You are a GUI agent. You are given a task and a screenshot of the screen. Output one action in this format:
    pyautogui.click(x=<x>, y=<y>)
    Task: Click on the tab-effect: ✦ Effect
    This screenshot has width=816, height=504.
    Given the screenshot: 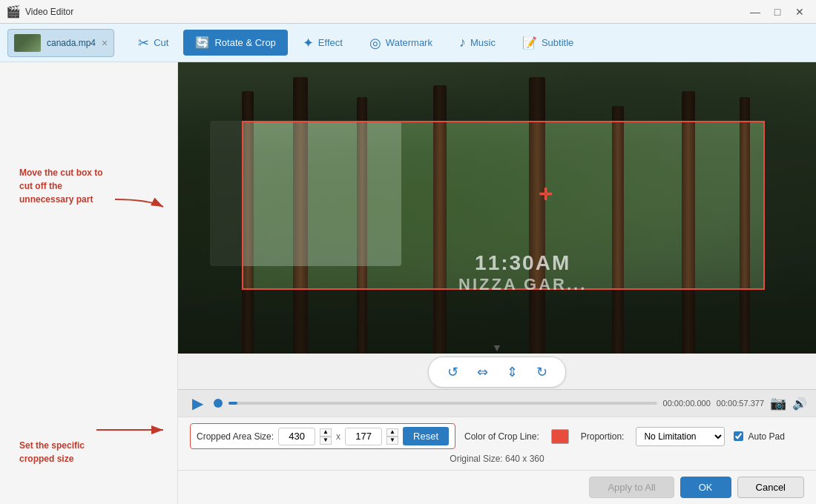 What is the action you would take?
    pyautogui.click(x=323, y=43)
    